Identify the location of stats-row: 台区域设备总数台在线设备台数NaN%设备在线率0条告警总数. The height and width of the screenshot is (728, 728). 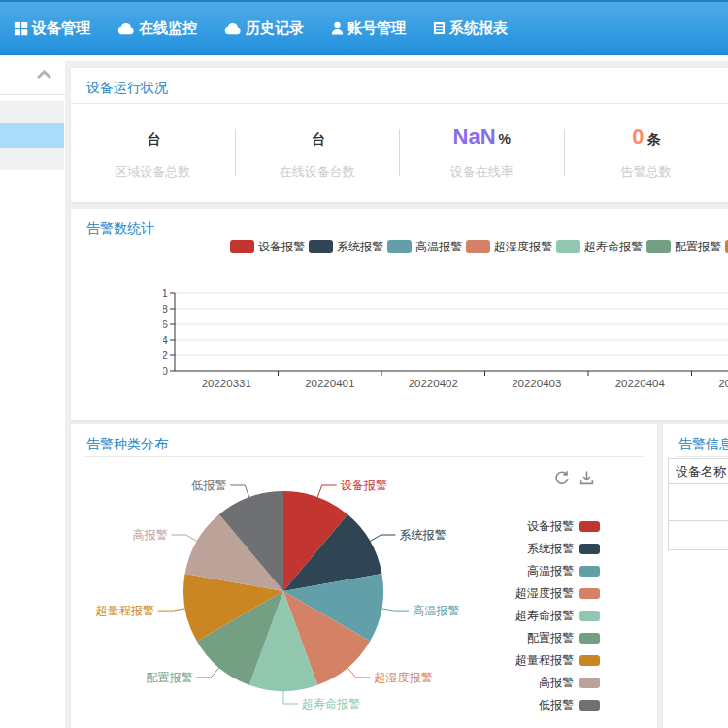
(400, 152).